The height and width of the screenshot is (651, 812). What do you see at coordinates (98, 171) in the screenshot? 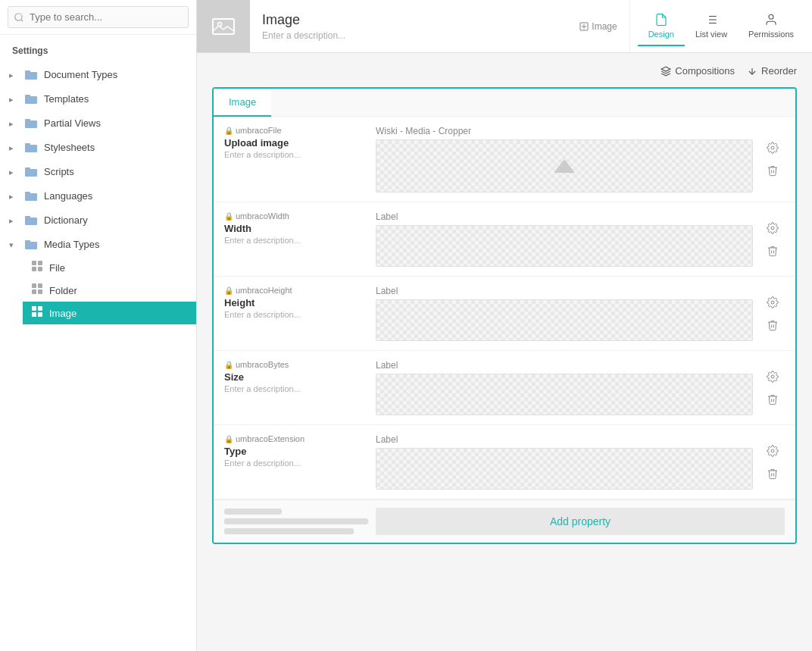
I see `sidebar-item-scripts: Scripts` at bounding box center [98, 171].